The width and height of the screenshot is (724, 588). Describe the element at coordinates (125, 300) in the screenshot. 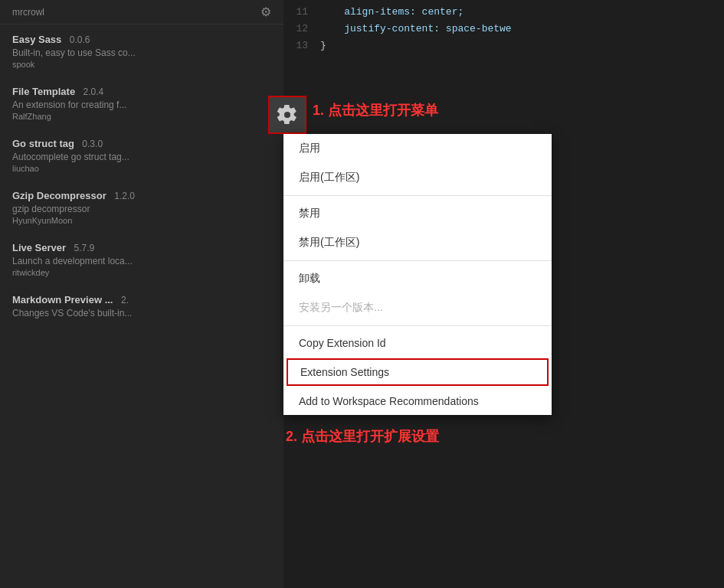

I see `extension-version: 2.` at that location.